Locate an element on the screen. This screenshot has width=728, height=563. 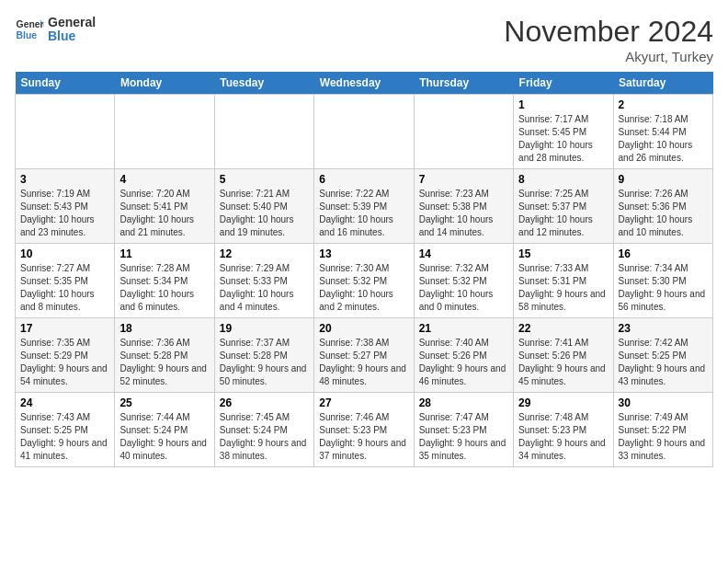
calendar-cell-w4-d4: 20Sunrise: 7:38 AMSunset: 5:27 PMDayligh… is located at coordinates (364, 355).